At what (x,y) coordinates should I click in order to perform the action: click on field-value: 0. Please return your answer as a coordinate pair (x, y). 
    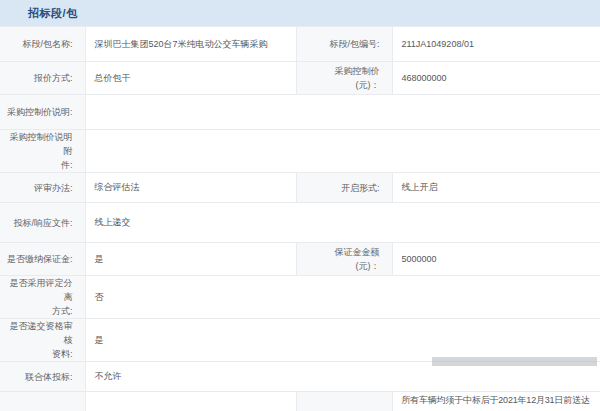
    Looking at the image, I should click on (190, 402).